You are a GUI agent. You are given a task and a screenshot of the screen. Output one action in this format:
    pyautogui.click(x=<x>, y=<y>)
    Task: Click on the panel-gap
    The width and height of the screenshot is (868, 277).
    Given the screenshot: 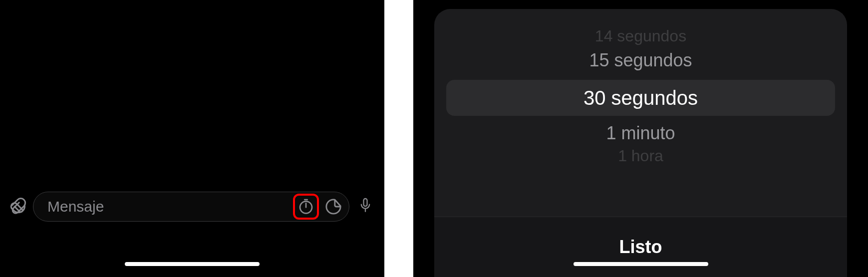 What is the action you would take?
    pyautogui.click(x=399, y=139)
    